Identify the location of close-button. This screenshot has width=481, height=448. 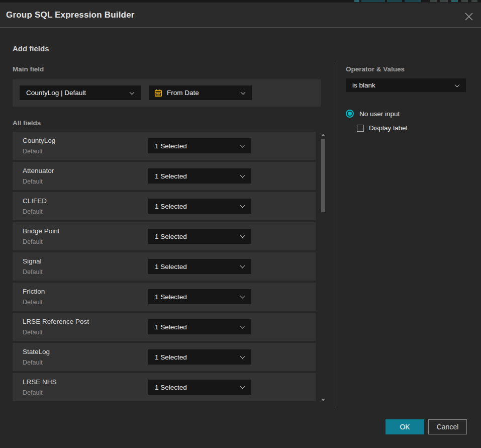
(469, 17).